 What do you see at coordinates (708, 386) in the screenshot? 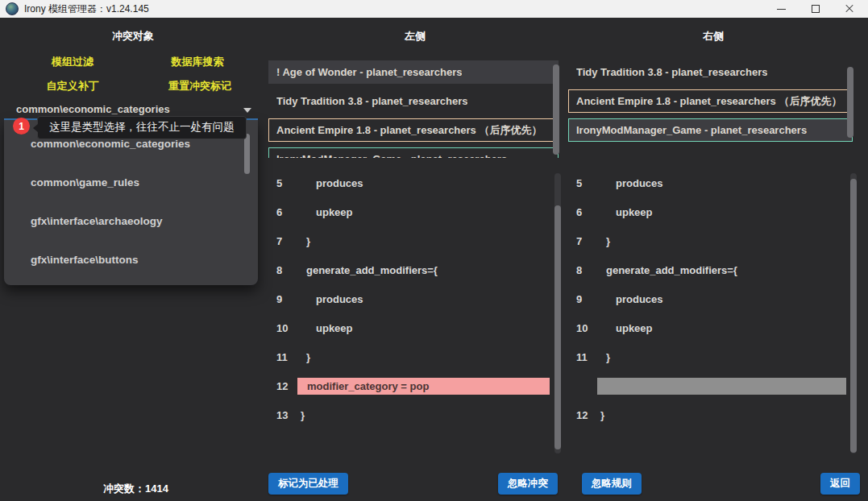
I see `code-line` at bounding box center [708, 386].